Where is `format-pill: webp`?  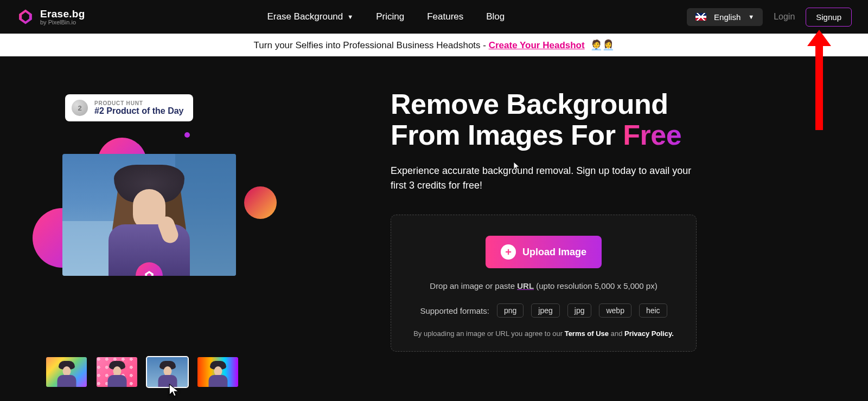 format-pill: webp is located at coordinates (615, 311).